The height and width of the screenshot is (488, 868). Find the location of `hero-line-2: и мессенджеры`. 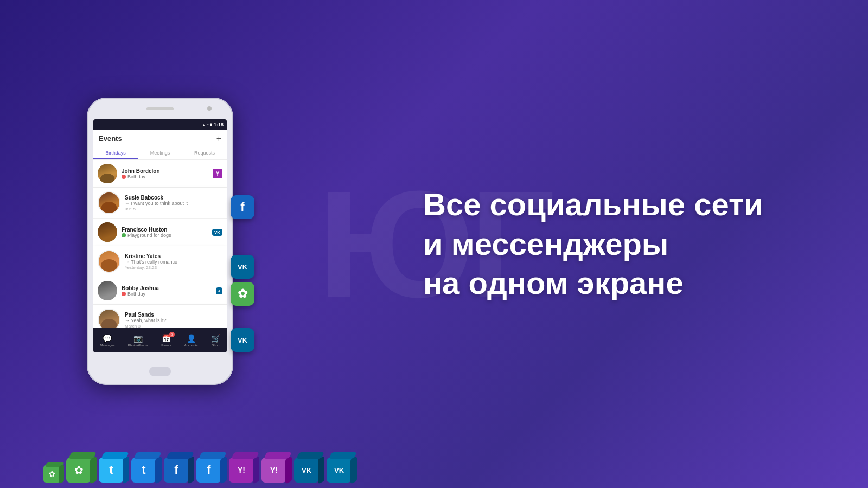

hero-line-2: и мессенджеры is located at coordinates (593, 244).